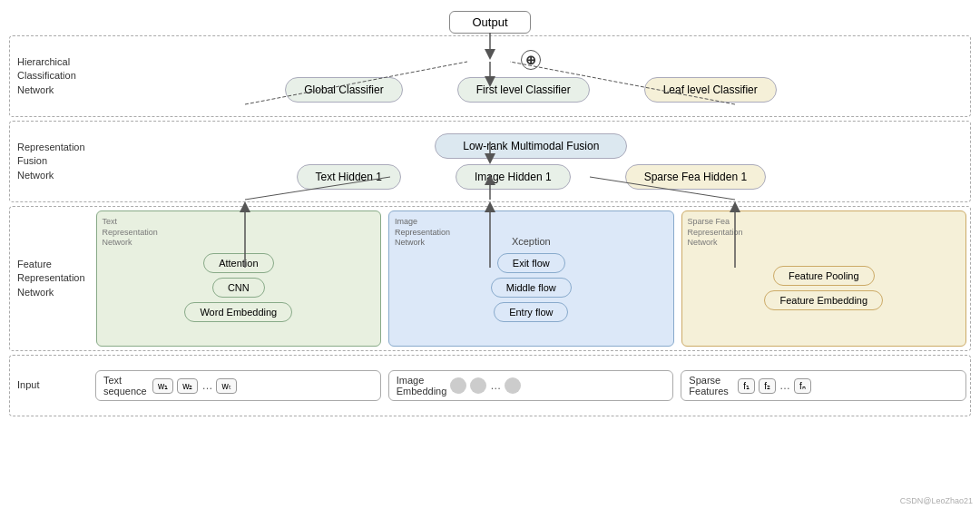 The height and width of the screenshot is (509, 980). What do you see at coordinates (531, 76) in the screenshot?
I see `hierarchical-content: ⊕ Global Classifier First level Classifi…` at bounding box center [531, 76].